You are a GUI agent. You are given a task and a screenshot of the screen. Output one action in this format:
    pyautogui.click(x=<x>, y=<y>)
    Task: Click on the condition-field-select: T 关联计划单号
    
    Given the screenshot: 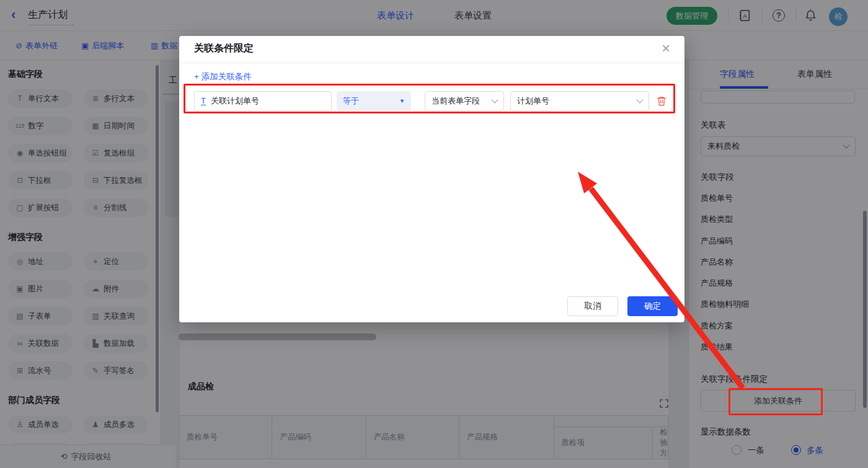 What is the action you would take?
    pyautogui.click(x=263, y=101)
    